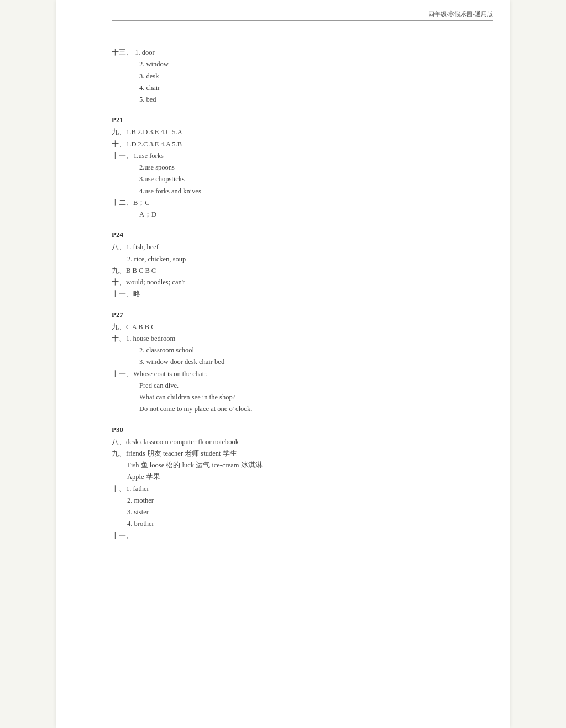 The width and height of the screenshot is (566, 728). I want to click on p27-line-5: 十一、Whose coat is on the chair., so click(294, 374).